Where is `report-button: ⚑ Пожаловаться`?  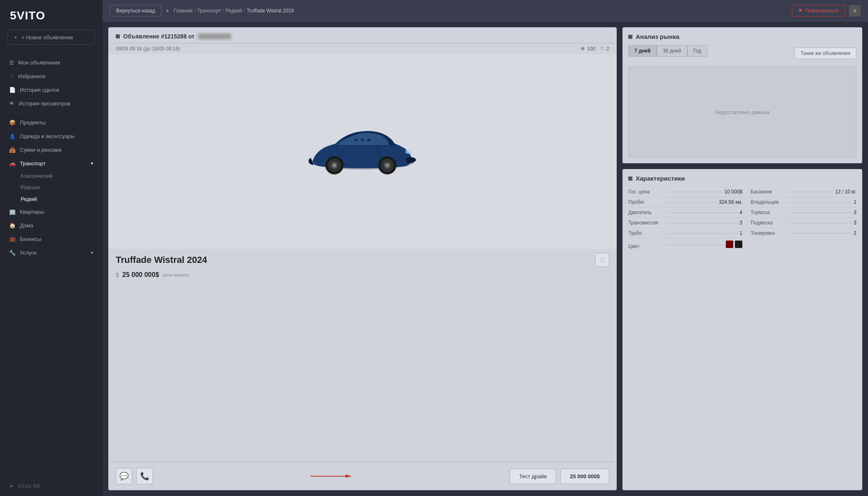 report-button: ⚑ Пожаловаться is located at coordinates (818, 11).